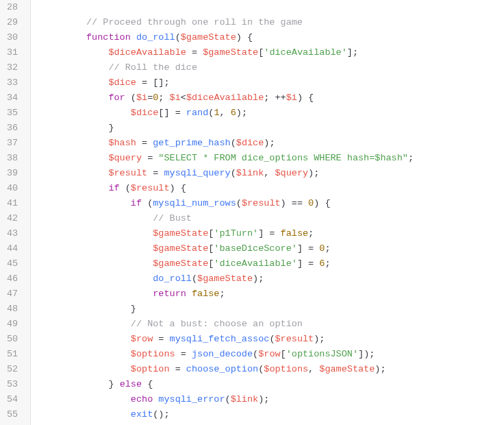 This screenshot has height=425, width=504. Describe the element at coordinates (130, 385) in the screenshot. I see `code-content: } else {` at that location.